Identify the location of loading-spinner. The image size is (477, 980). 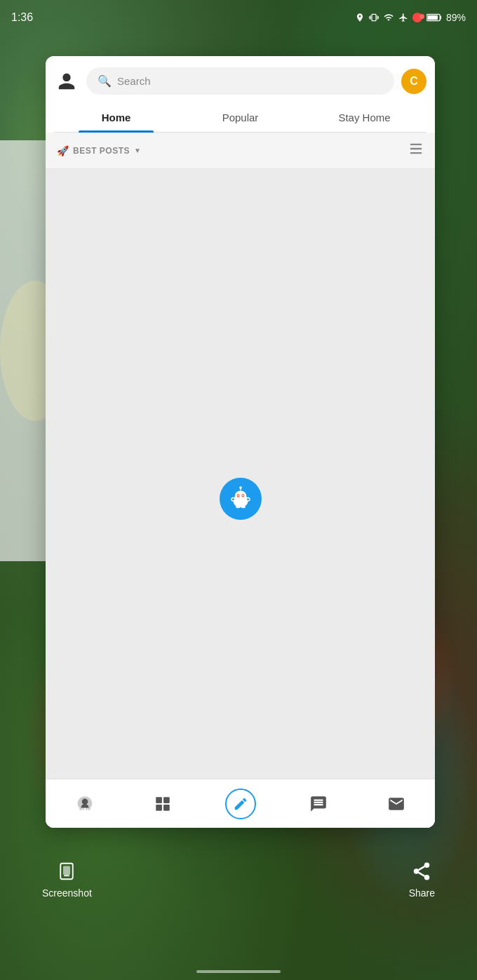
(241, 499).